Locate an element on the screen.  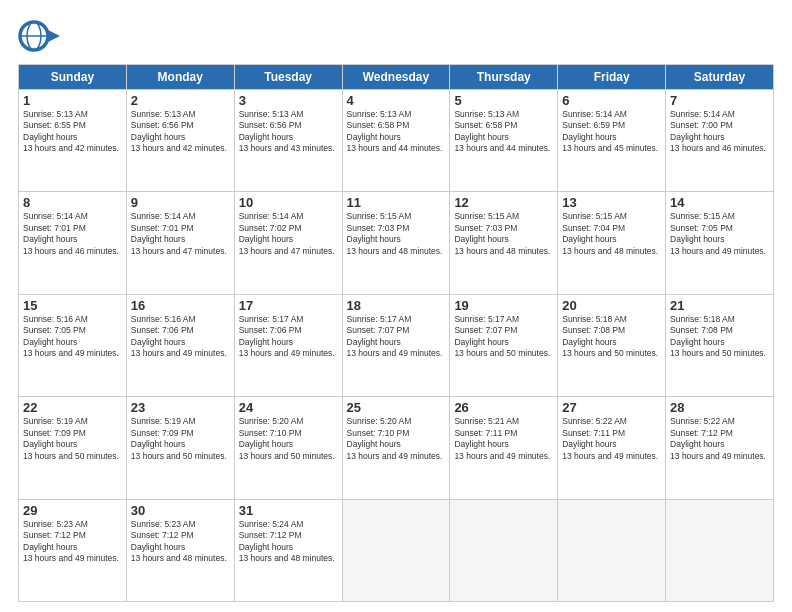
calendar-cell: 3 Sunrise: 5:13 AMSunset: 6:56 PMDayligh… is located at coordinates (288, 141).